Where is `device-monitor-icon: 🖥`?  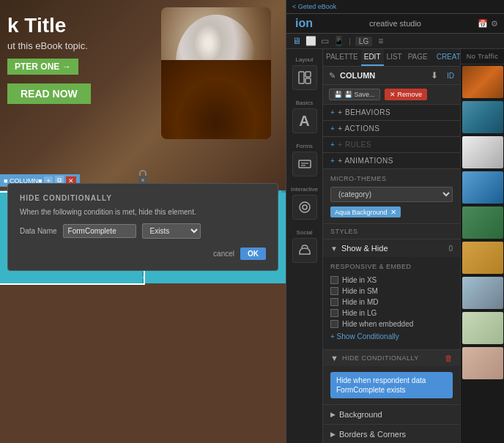
device-monitor-icon: 🖥 is located at coordinates (297, 41).